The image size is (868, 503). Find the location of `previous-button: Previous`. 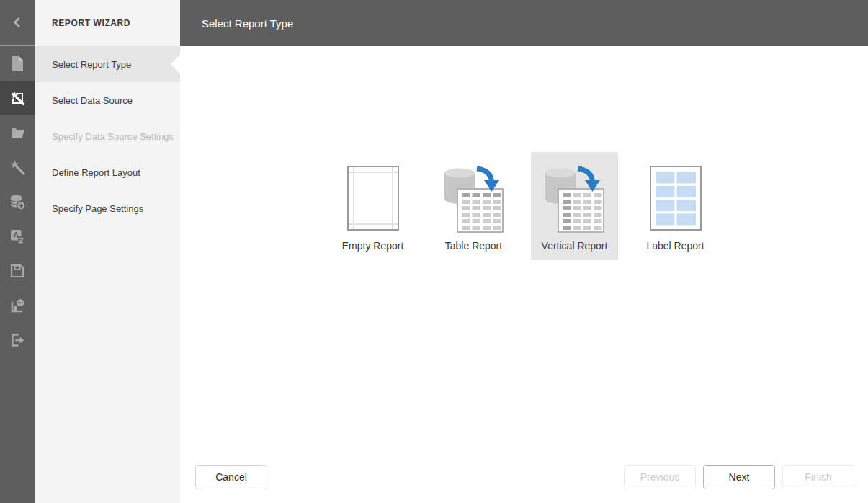

previous-button: Previous is located at coordinates (660, 477).